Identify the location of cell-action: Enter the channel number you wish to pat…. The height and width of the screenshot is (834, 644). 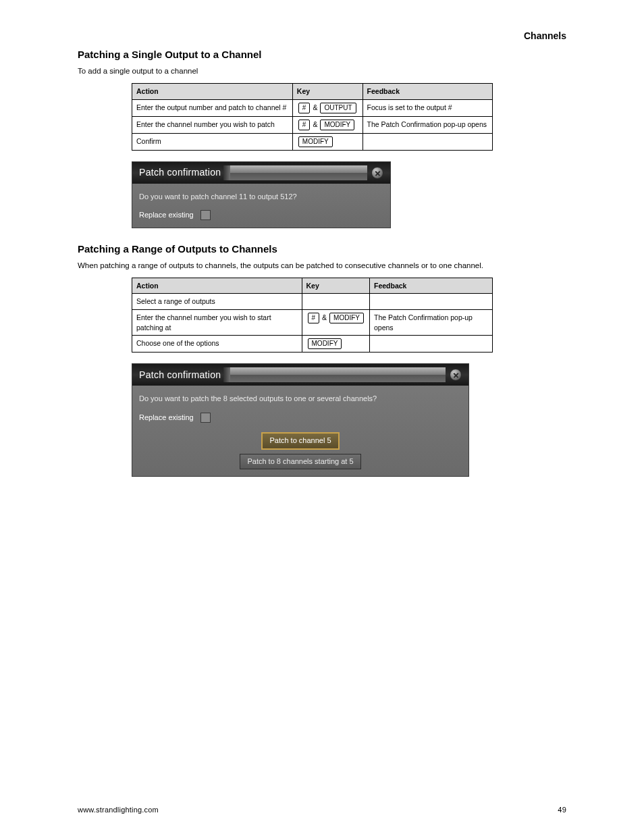
(213, 124).